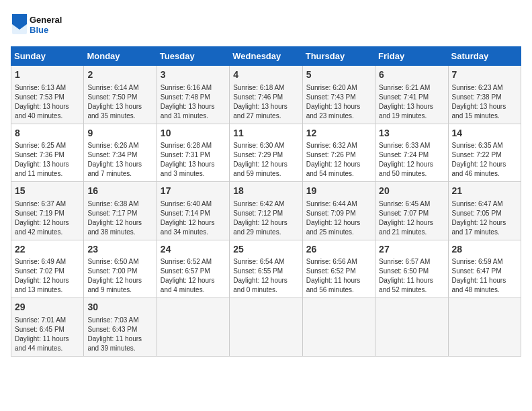  I want to click on calendar-week-row: 29Sunrise: 7:01 AM Sunset: 6:45 PM Dayli…, so click(266, 328).